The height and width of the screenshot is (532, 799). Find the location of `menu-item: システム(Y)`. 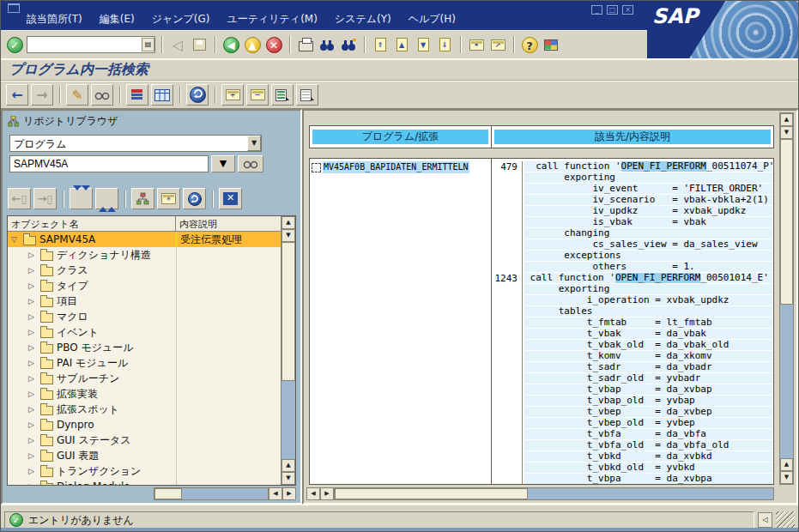

menu-item: システム(Y) is located at coordinates (363, 19).